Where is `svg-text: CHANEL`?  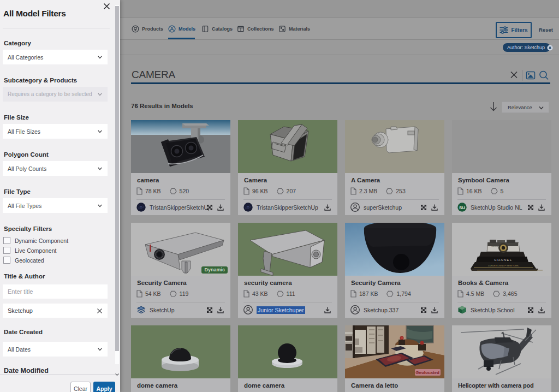
svg-text: CHANEL is located at coordinates (503, 260).